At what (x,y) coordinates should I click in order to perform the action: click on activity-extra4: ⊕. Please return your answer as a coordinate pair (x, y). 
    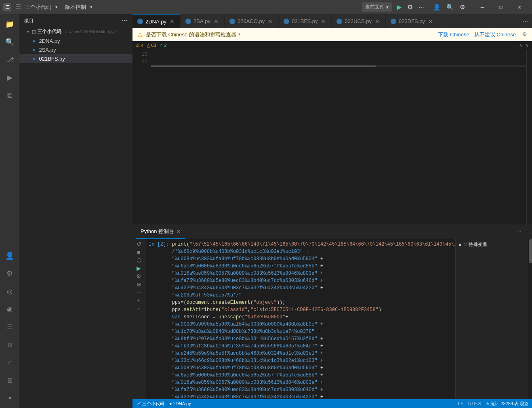
    Looking at the image, I should click on (10, 345).